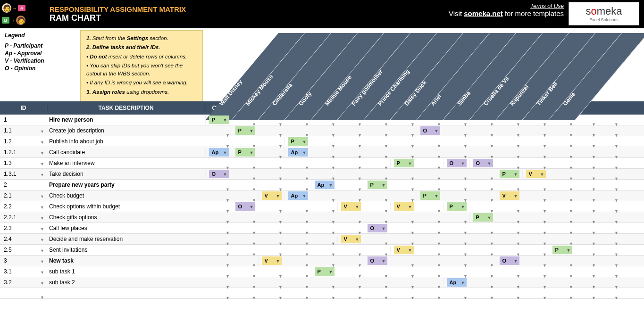 This screenshot has width=644, height=330. Describe the element at coordinates (24, 272) in the screenshot. I see `cell-id: 3.1▼` at that location.